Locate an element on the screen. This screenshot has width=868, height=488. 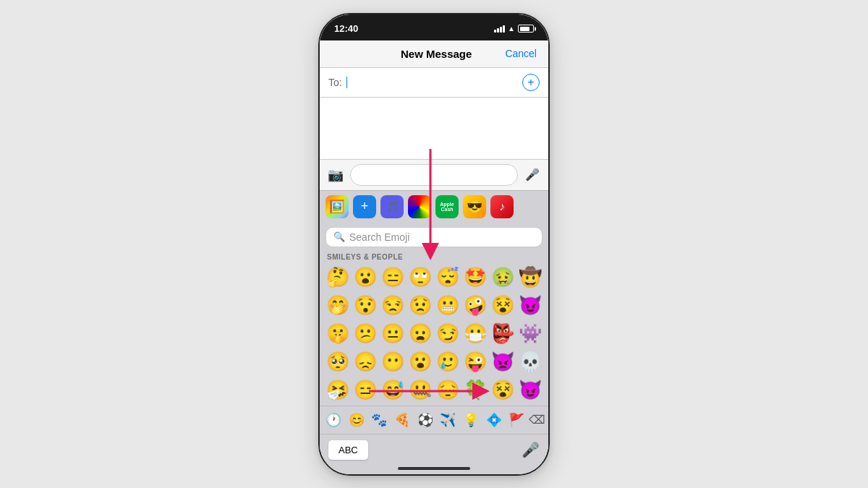
emoji-category-label: SMILEYS & PEOPLE is located at coordinates (434, 257).